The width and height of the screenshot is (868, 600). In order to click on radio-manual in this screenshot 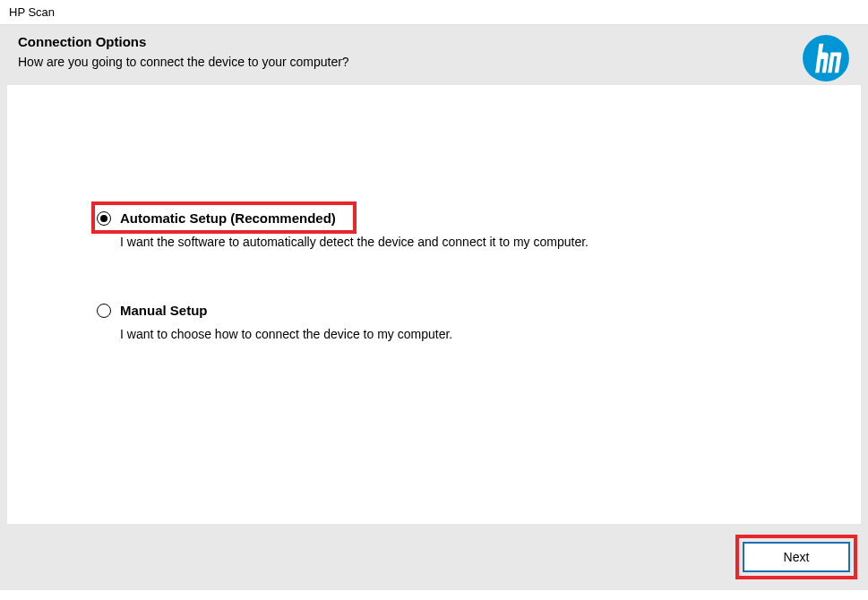, I will do `click(104, 311)`.